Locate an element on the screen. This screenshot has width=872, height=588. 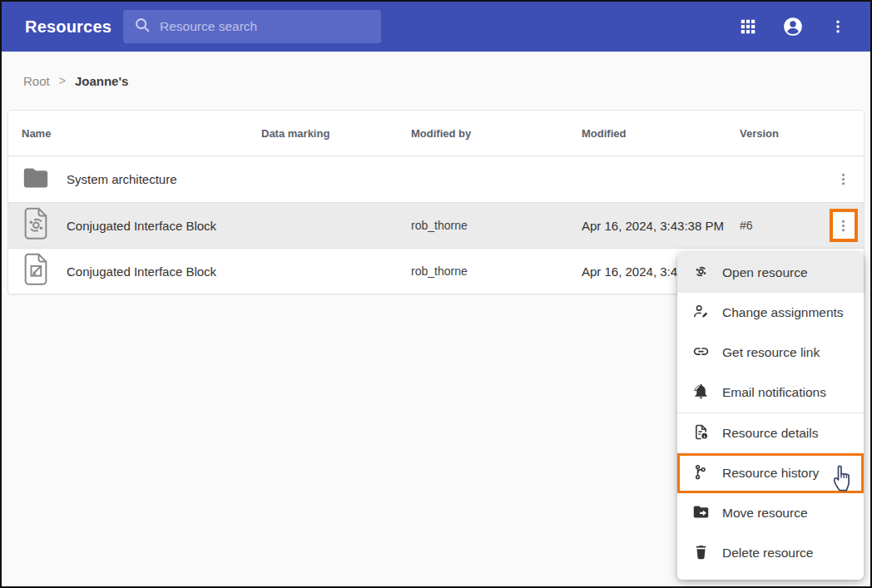
column-header-modified-by: Modified by is located at coordinates (496, 133).